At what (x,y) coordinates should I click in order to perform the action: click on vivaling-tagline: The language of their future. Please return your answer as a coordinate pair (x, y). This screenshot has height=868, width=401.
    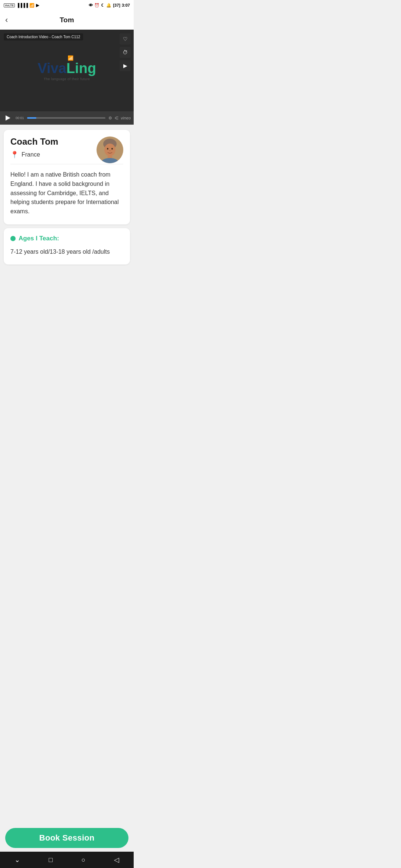
    Looking at the image, I should click on (67, 79).